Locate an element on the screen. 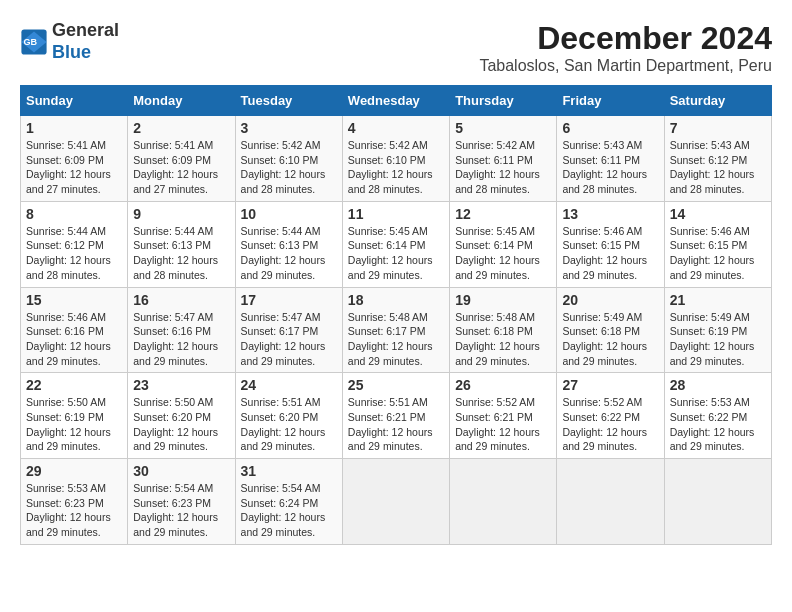  calendar-cell: 8Sunrise: 5:44 AMSunset: 6:12 PMDaylight… is located at coordinates (74, 244).